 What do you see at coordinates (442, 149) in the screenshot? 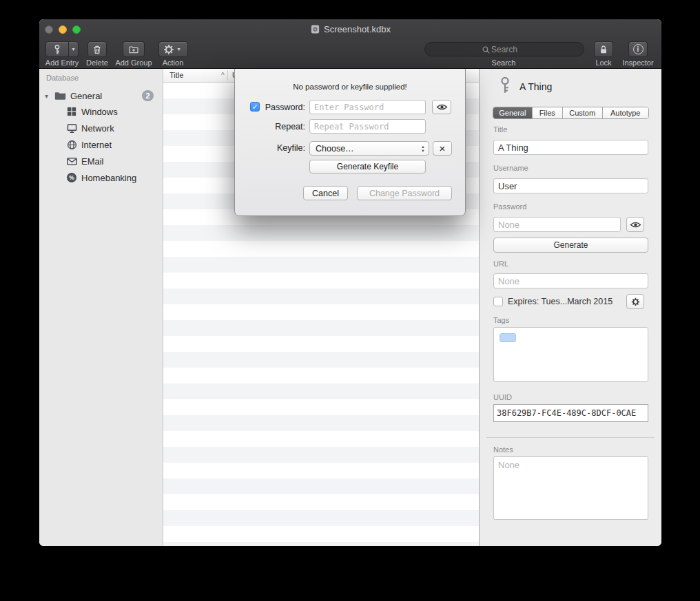
I see `clear-keyfile-button: ×` at bounding box center [442, 149].